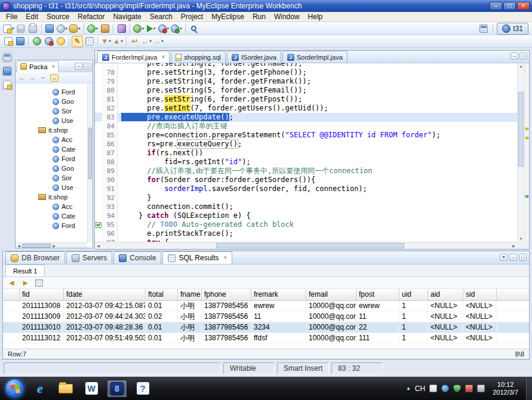 The width and height of the screenshot is (532, 400). I want to click on code-line: 88 fid=rs.getInt("id");, so click(306, 162).